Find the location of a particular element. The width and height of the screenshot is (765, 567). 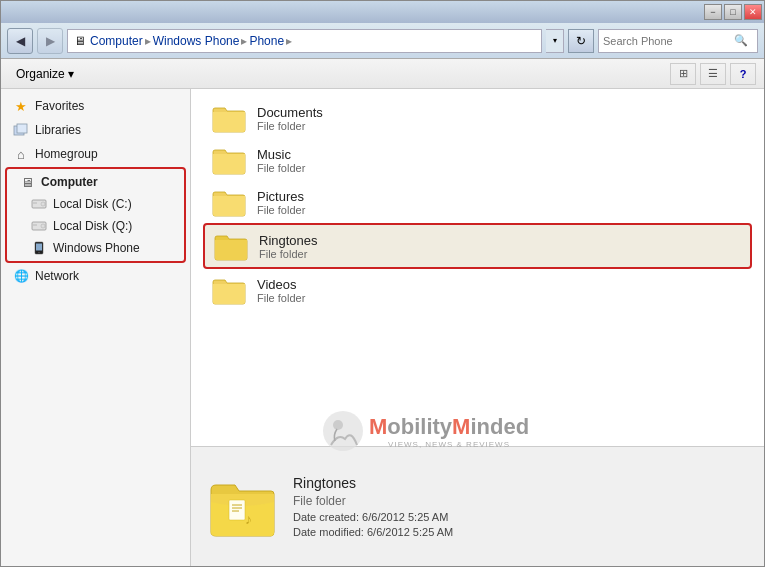

windows-phone-icon is located at coordinates (39, 248).